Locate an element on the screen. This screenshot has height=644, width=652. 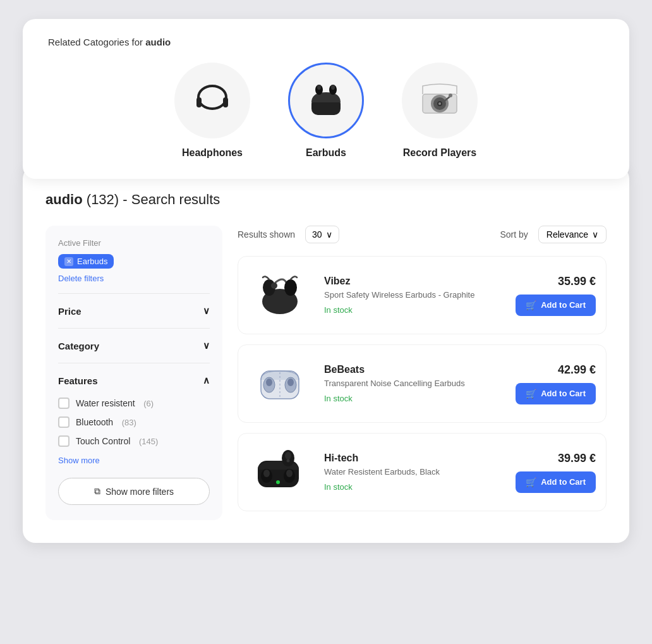
price-filter-label: Price is located at coordinates (69, 311).